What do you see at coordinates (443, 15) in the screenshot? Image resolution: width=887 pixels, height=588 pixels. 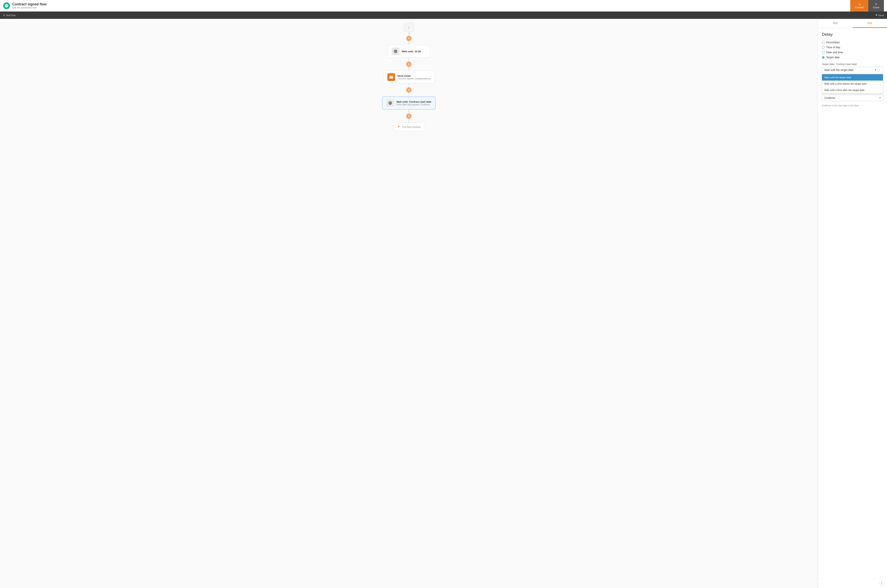 I see `sub-bar: ⊙ Test flow ⚑ Save` at bounding box center [443, 15].